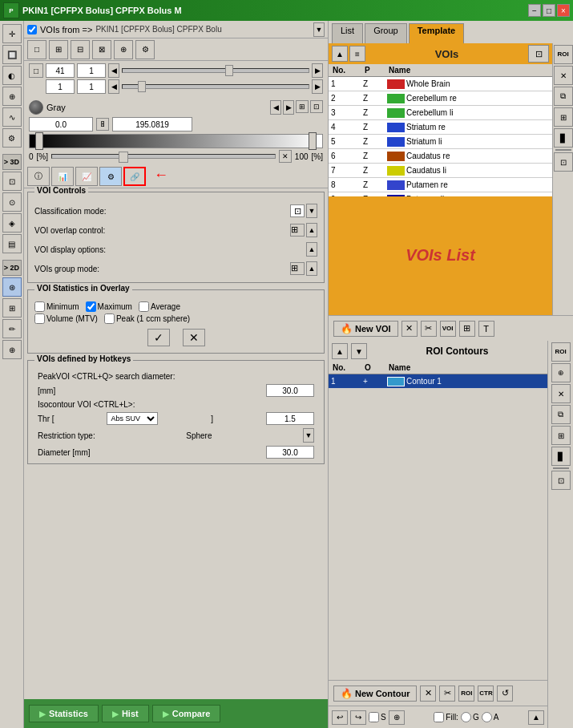 This screenshot has height=728, width=573. I want to click on vois-copy-icon: ⧉, so click(563, 96).